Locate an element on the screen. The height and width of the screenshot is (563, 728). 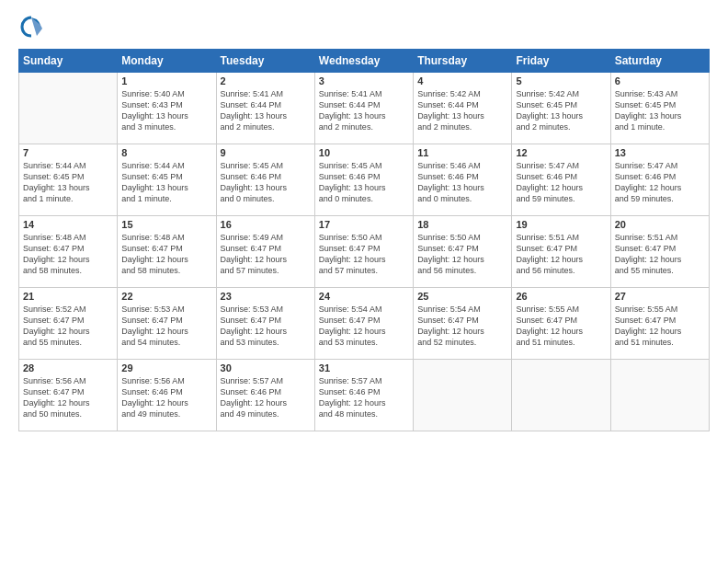
calendar-cell: 8Sunrise: 5:44 AM Sunset: 6:45 PM Daylig… is located at coordinates (167, 180).